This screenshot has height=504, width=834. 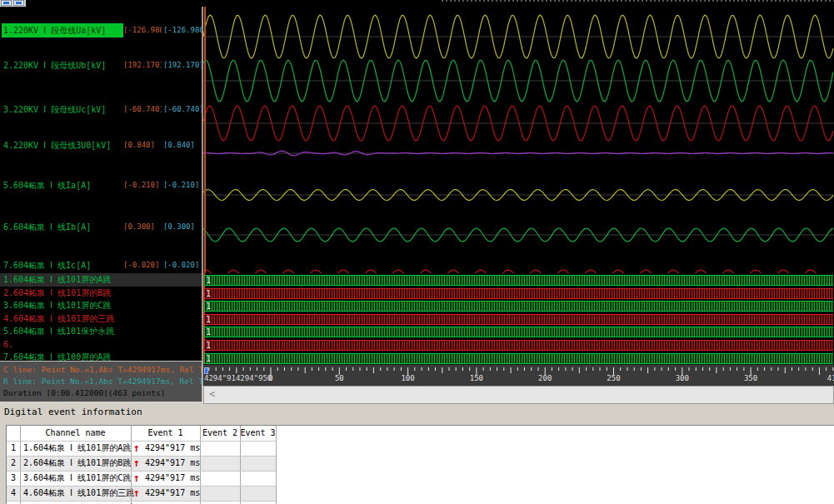 I want to click on time-ruler: 4294"914294"950 050100150200250300350410, so click(x=518, y=375).